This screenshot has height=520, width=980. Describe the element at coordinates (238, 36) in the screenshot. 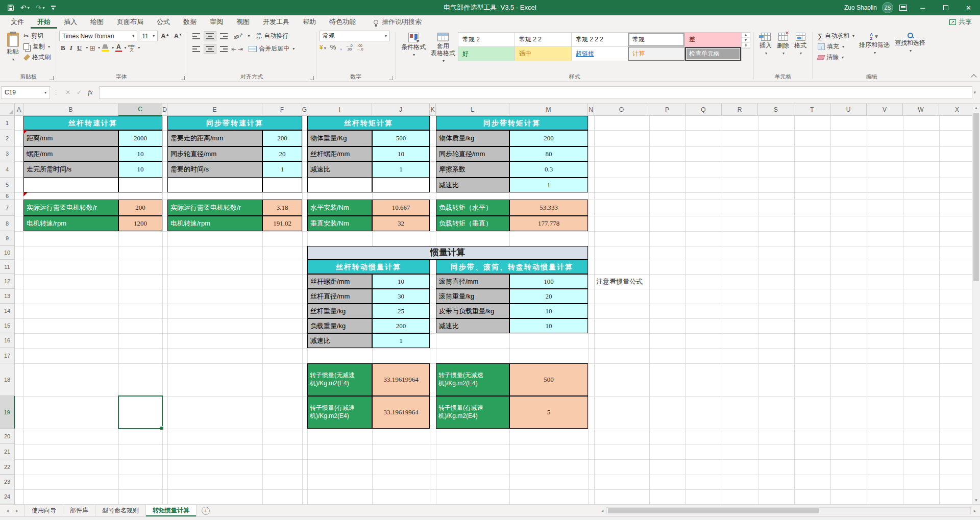

I see `orientation-icon: ab↗` at that location.